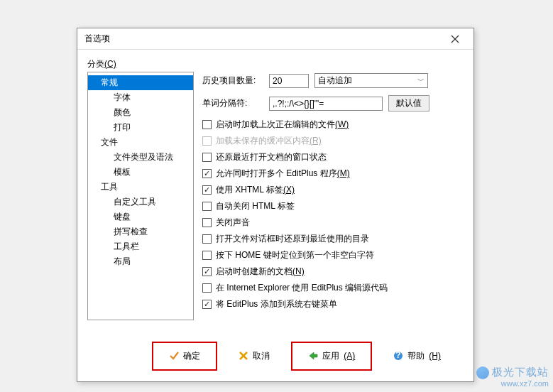 This screenshot has width=553, height=392. Describe the element at coordinates (455, 39) in the screenshot. I see `close-icon` at that location.